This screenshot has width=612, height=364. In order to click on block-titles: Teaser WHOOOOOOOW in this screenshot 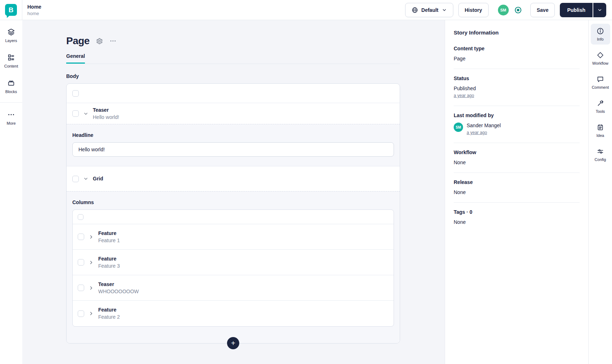, I will do `click(119, 288)`.